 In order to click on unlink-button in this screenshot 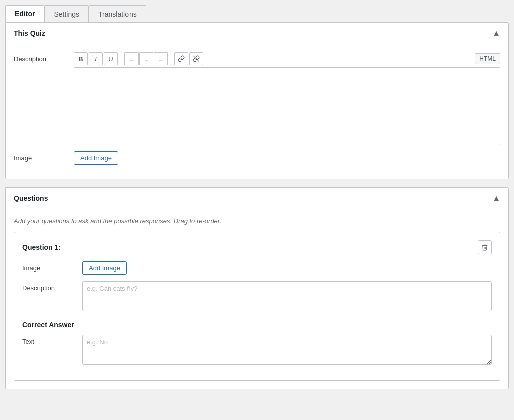, I will do `click(196, 59)`.